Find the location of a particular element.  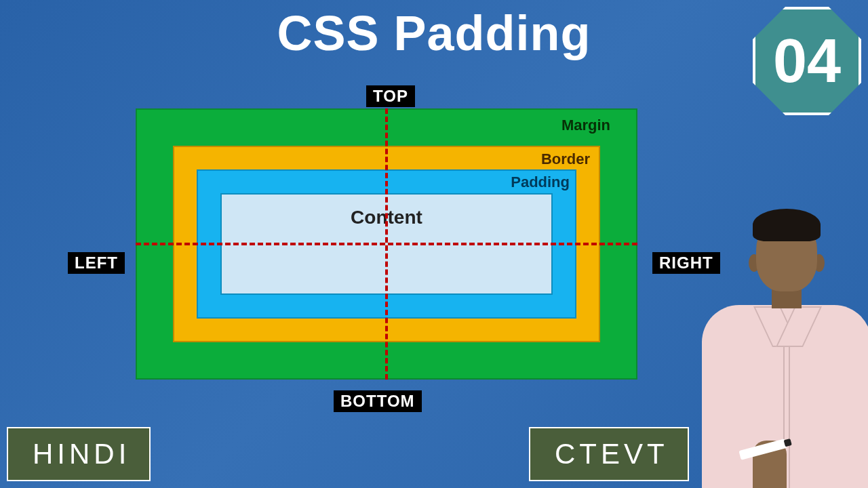

horizontal-guide-line is located at coordinates (387, 244).